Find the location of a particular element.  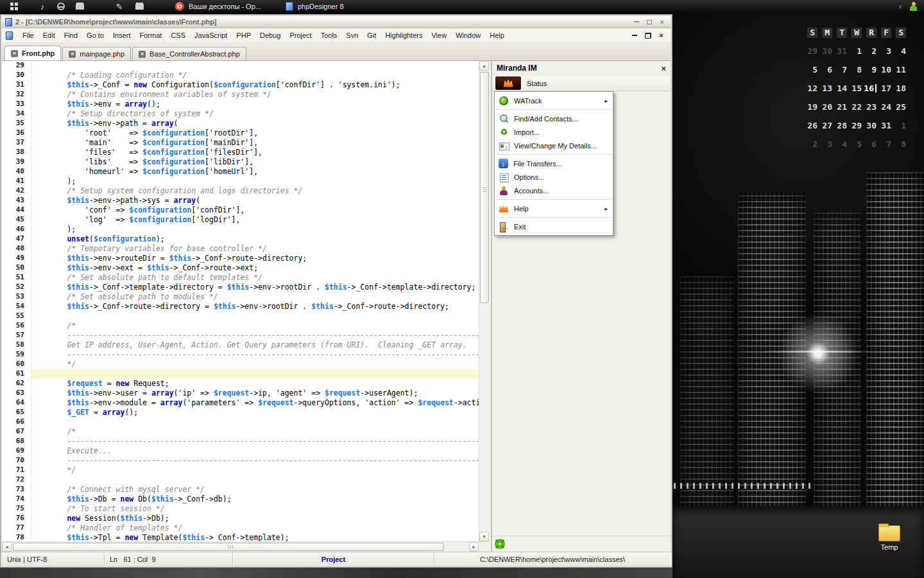

tab-Front.php: ×Front.php is located at coordinates (33, 53).